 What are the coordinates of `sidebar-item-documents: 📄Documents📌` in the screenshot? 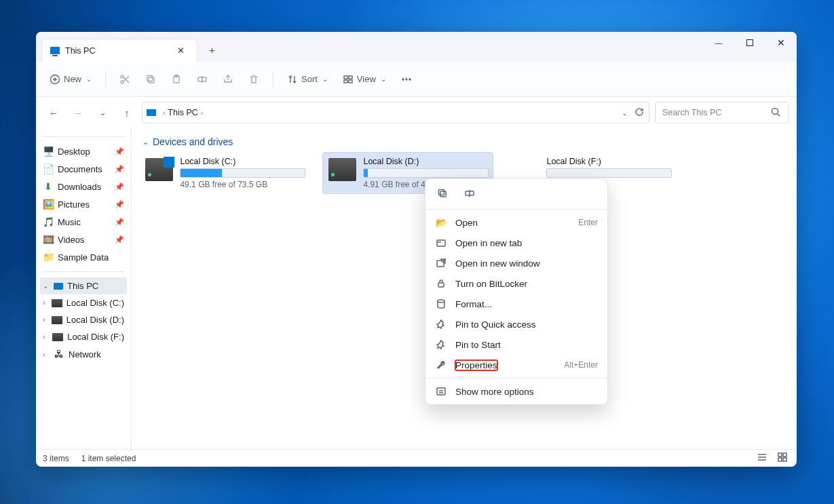 It's located at (83, 169).